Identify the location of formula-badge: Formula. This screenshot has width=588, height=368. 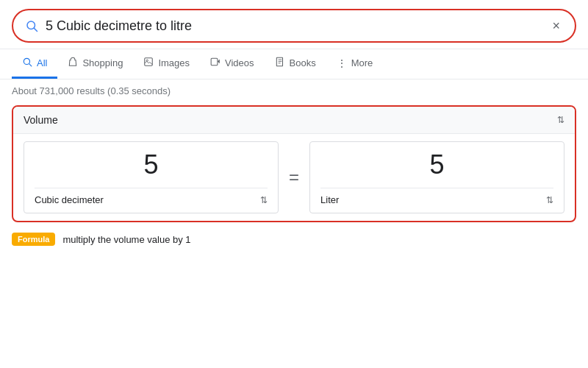
(34, 239).